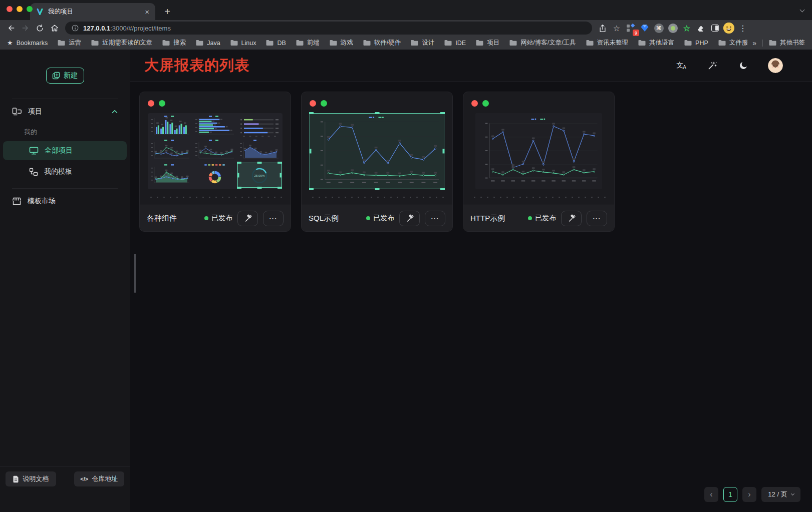 The width and height of the screenshot is (812, 512). What do you see at coordinates (65, 201) in the screenshot?
I see `sidebar-item-template-market: 模板市场` at bounding box center [65, 201].